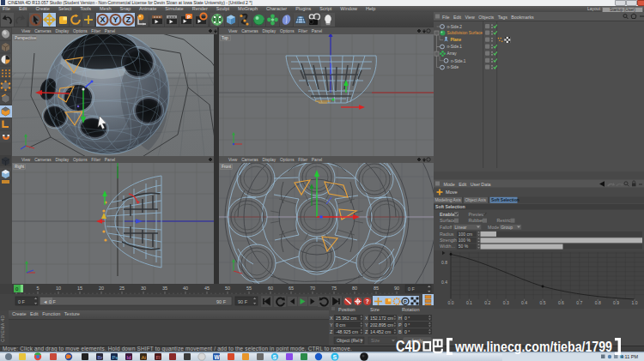 The image size is (644, 361). Describe the element at coordinates (313, 288) in the screenshot. I see `svg-text: 70` at that location.